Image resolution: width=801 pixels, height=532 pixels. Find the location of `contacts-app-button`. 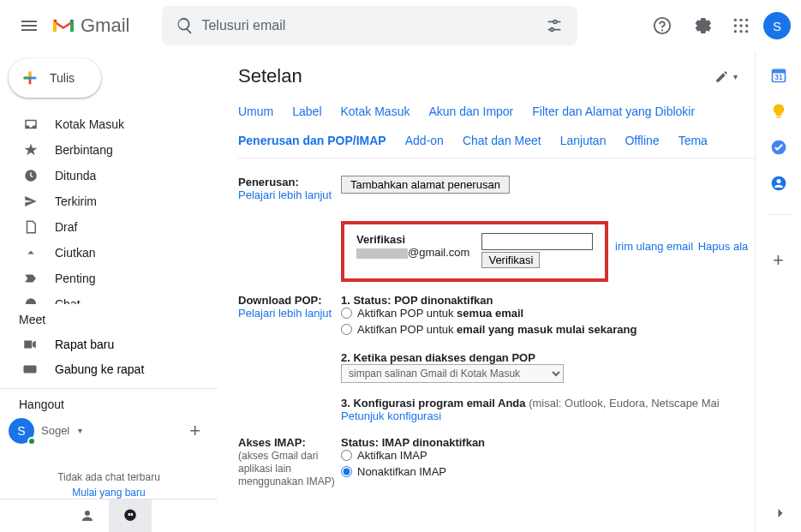

contacts-app-button is located at coordinates (779, 183).